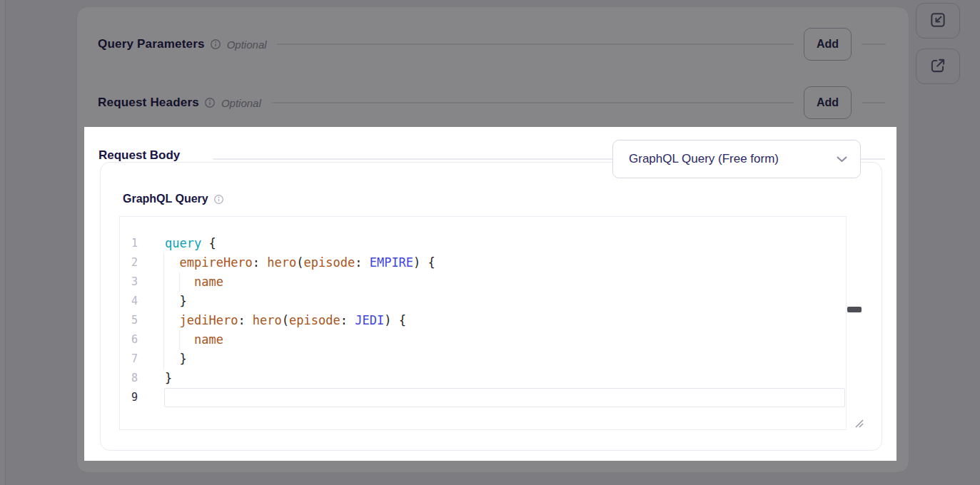 This screenshot has height=485, width=980. Describe the element at coordinates (828, 103) in the screenshot. I see `add-request-header-button: Add` at that location.